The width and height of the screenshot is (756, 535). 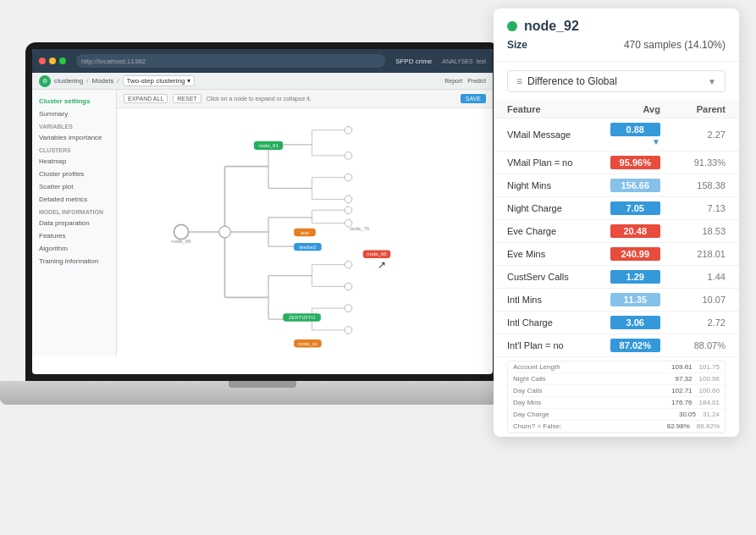 I want to click on node-indicator, so click(x=512, y=26).